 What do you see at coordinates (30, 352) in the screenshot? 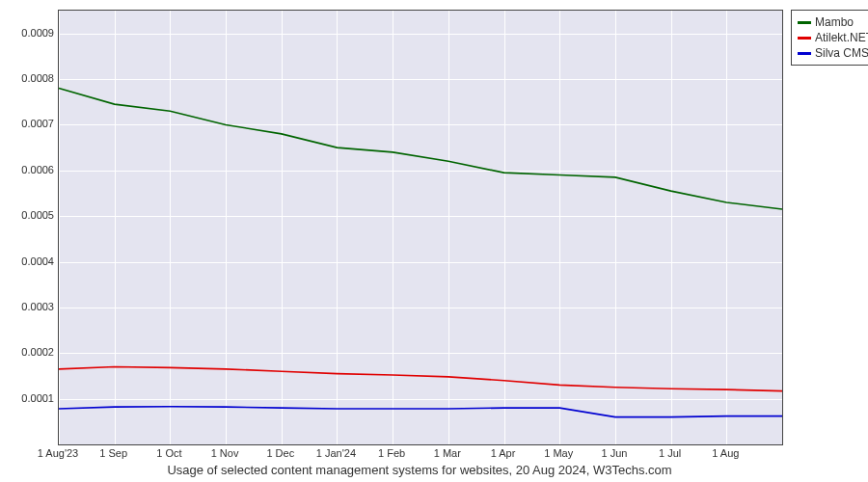
I see `y-tick-label: 0.0002` at bounding box center [30, 352].